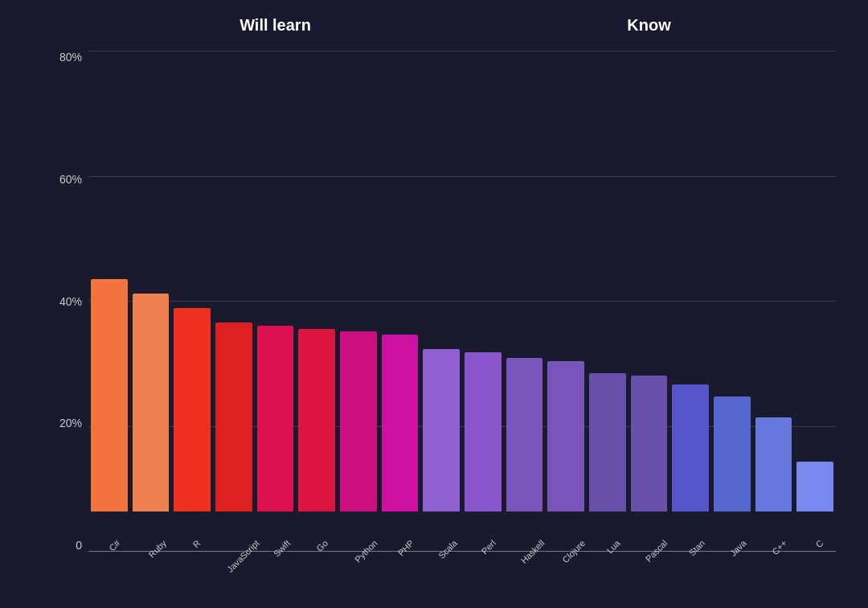 The width and height of the screenshot is (868, 608). Describe the element at coordinates (243, 557) in the screenshot. I see `bar-label: JavaScript` at that location.